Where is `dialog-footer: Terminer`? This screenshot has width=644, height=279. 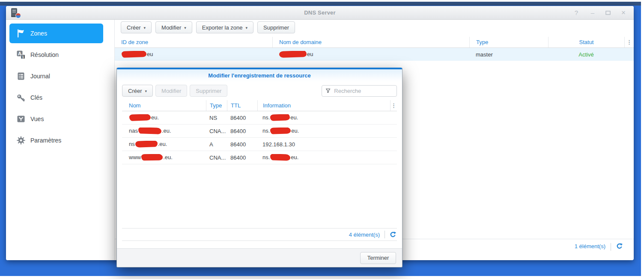
dialog-footer: Terminer is located at coordinates (259, 258).